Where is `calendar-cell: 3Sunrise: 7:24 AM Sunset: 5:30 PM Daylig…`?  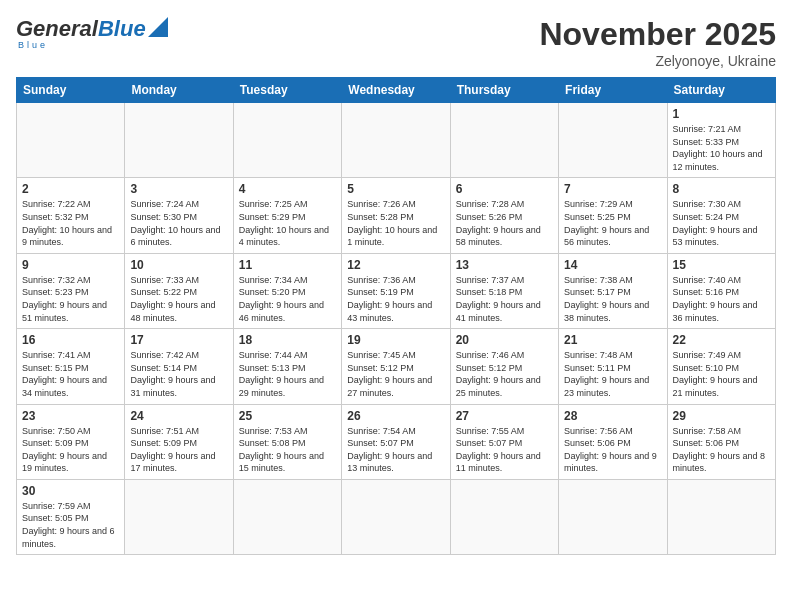
calendar-cell: 3Sunrise: 7:24 AM Sunset: 5:30 PM Daylig… is located at coordinates (179, 216).